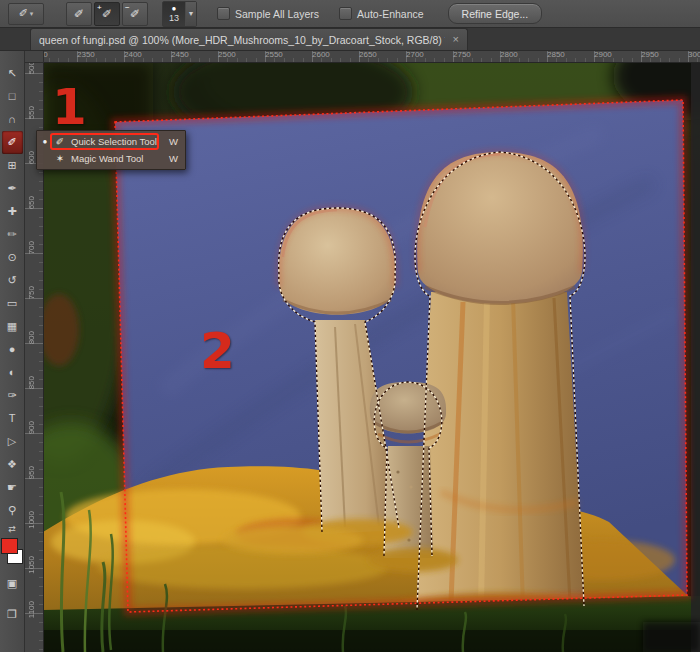  What do you see at coordinates (12, 488) in the screenshot?
I see `hand-tool: ☛` at bounding box center [12, 488].